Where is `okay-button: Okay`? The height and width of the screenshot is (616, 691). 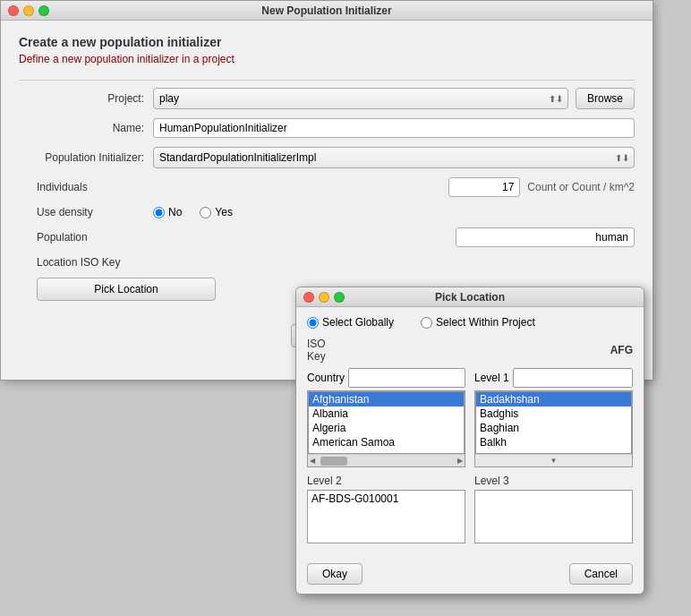
okay-button: Okay is located at coordinates (335, 574).